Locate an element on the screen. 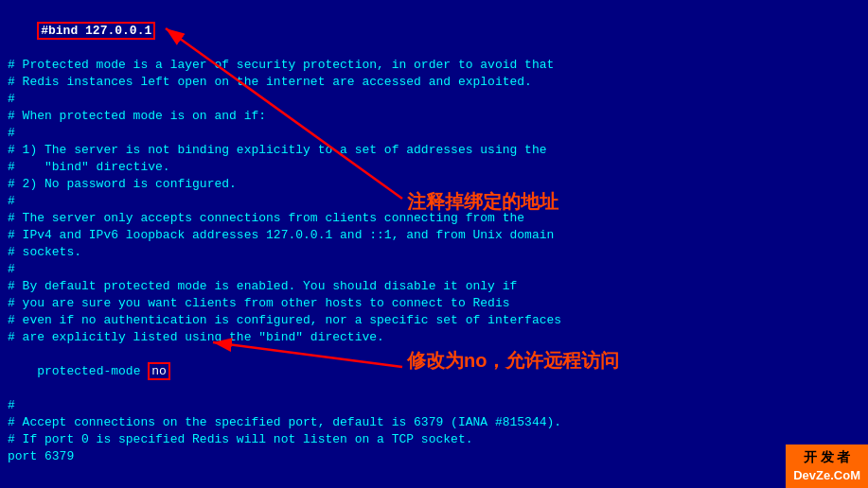 The height and width of the screenshot is (488, 868). watermark-line1: 开 发 者 is located at coordinates (827, 458).